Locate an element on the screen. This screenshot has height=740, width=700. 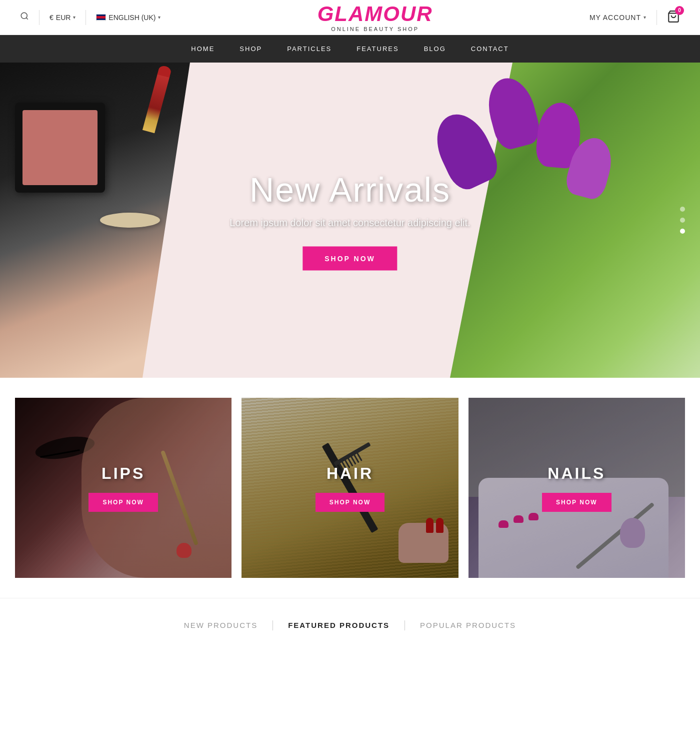
cart-button: 0 is located at coordinates (674, 18).